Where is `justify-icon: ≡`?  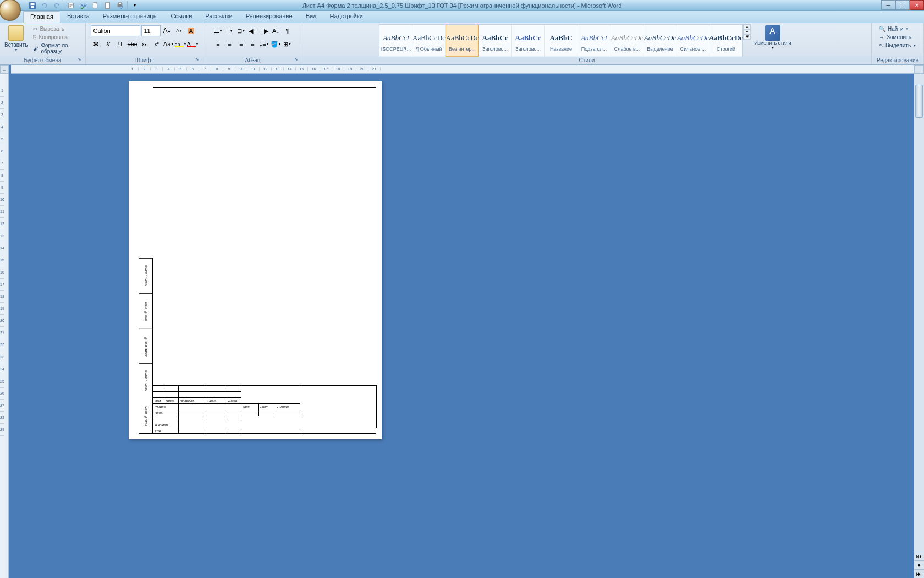 justify-icon: ≡ is located at coordinates (253, 44).